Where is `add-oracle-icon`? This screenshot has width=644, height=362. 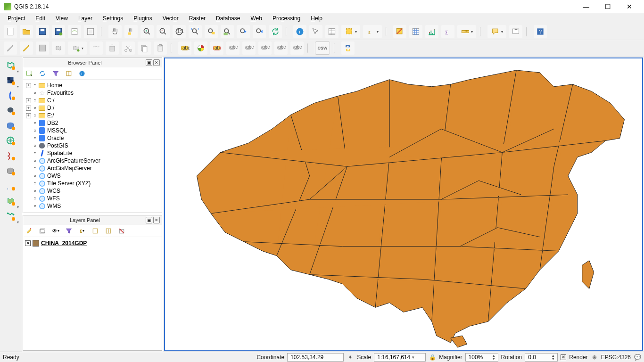 add-oracle-icon is located at coordinates (11, 171).